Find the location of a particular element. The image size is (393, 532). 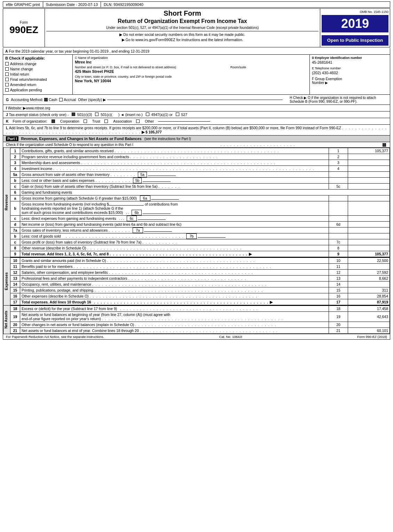

j-label: J is located at coordinates (7, 115).